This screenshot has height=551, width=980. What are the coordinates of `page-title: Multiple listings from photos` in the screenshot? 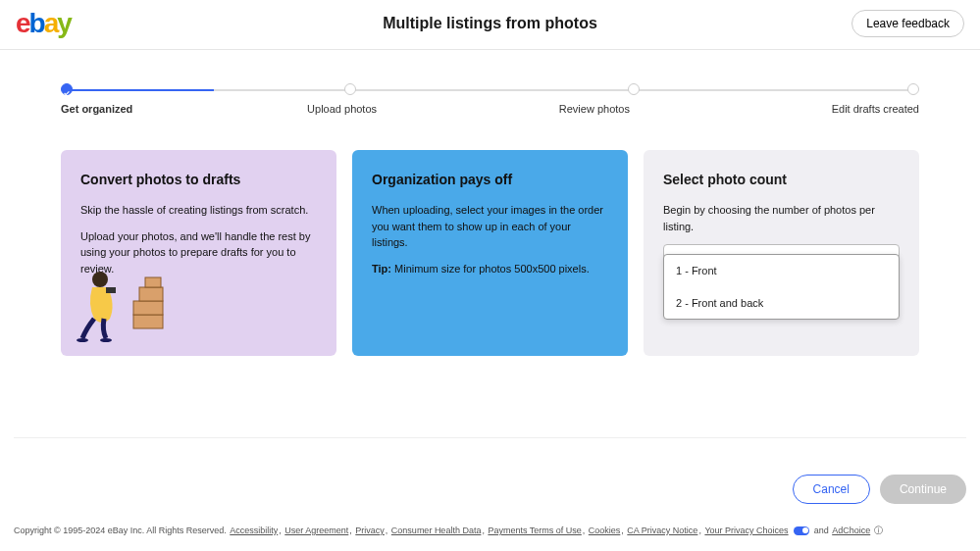 It's located at (490, 24).